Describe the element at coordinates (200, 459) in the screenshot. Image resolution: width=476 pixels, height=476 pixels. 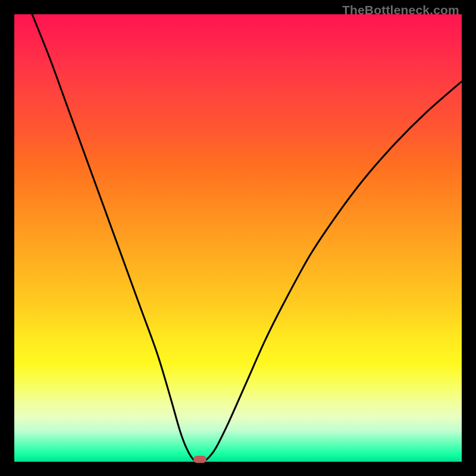
I see `optimal-marker` at that location.